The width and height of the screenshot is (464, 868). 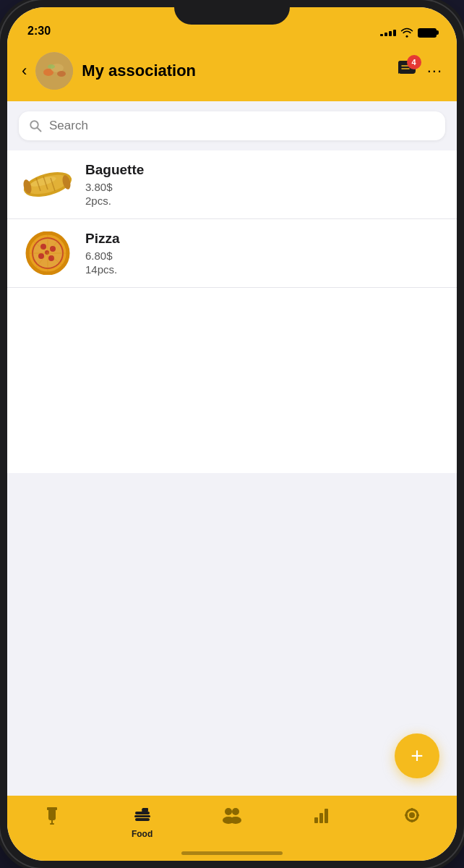 What do you see at coordinates (412, 815) in the screenshot?
I see `nav-item-settings` at bounding box center [412, 815].